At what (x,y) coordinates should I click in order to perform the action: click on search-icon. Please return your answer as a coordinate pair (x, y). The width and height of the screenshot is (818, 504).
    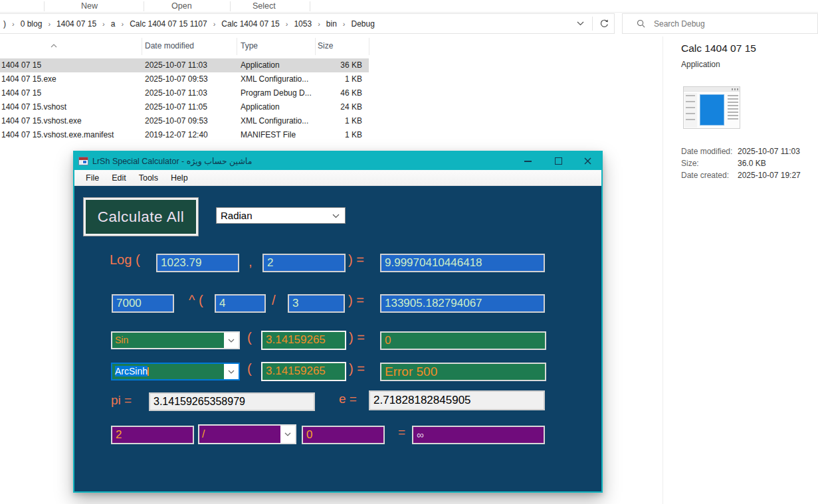
    Looking at the image, I should click on (641, 24).